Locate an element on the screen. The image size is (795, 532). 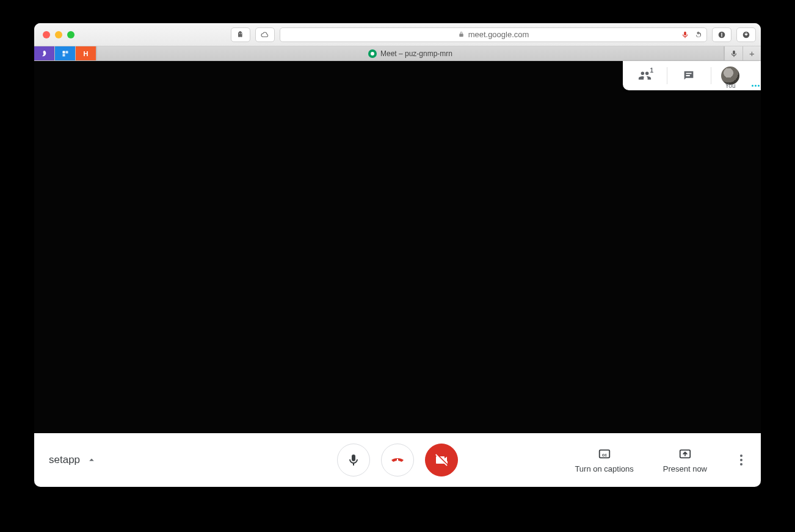
chat-icon is located at coordinates (689, 76).